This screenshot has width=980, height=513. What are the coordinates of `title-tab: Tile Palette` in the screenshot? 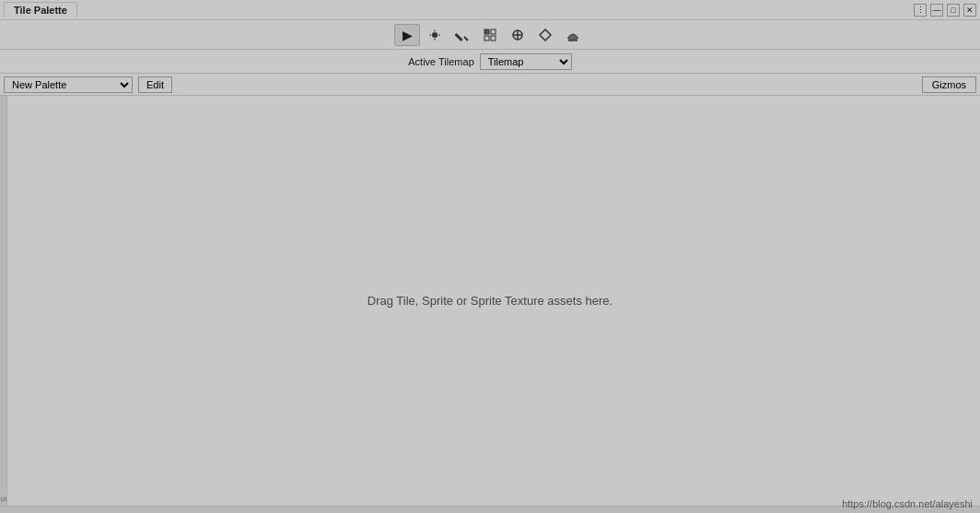 It's located at (41, 9).